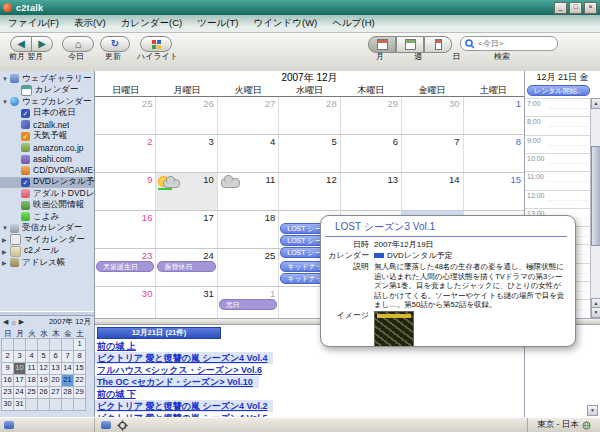  What do you see at coordinates (248, 154) in the screenshot?
I see `day-cell: 4` at bounding box center [248, 154].